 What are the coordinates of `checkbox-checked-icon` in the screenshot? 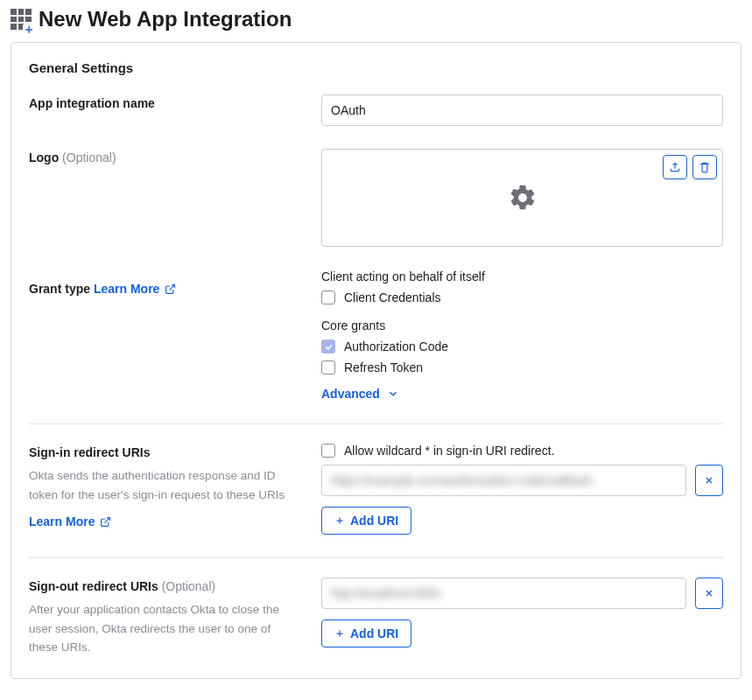 It's located at (328, 346).